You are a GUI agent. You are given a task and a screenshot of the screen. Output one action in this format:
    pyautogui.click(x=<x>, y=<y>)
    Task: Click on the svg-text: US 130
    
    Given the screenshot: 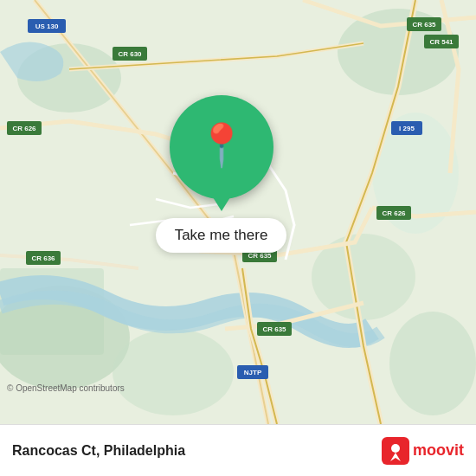 What is the action you would take?
    pyautogui.click(x=47, y=26)
    